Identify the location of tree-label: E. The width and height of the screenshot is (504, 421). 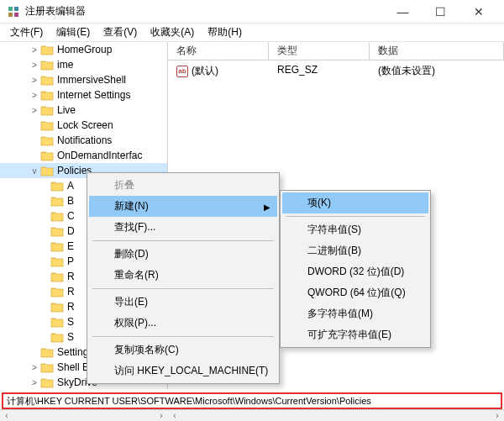
(71, 246).